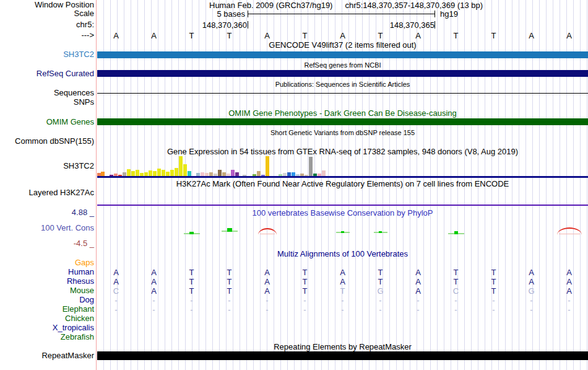 The height and width of the screenshot is (370, 588). What do you see at coordinates (413, 5) in the screenshot?
I see `position-range-text: chr5:148,370,357-148,370,369 (13 bp)` at bounding box center [413, 5].